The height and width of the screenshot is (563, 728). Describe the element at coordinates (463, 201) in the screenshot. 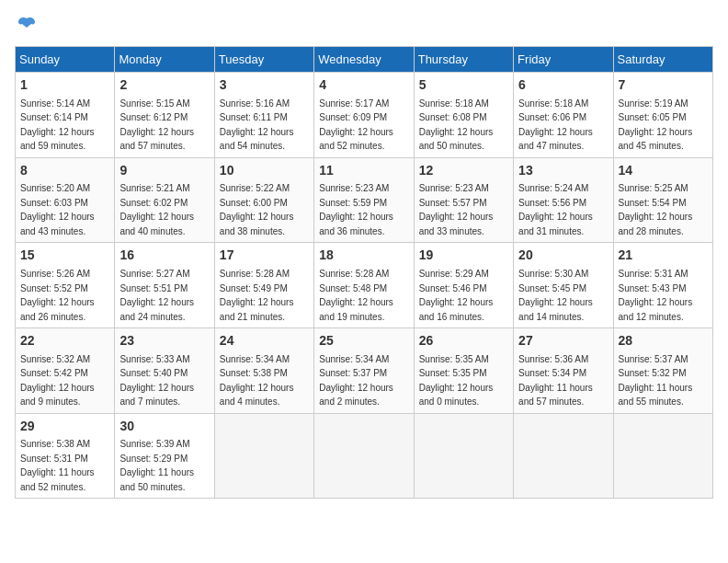

I see `calendar-day-12: 12Sunrise: 5:23 AMSunset: 5:57 PMDayligh…` at that location.